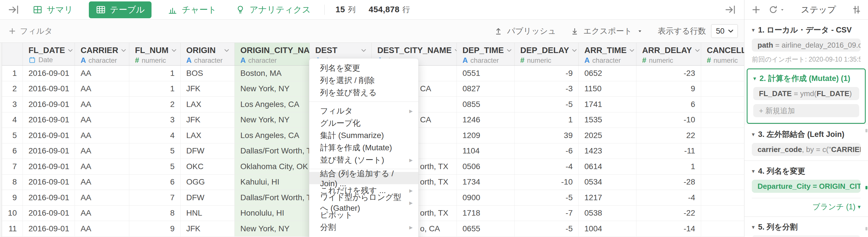 This screenshot has width=868, height=237. Describe the element at coordinates (669, 54) in the screenshot. I see `column-header-arr_delay: ARR_DELAY#numeric` at that location.